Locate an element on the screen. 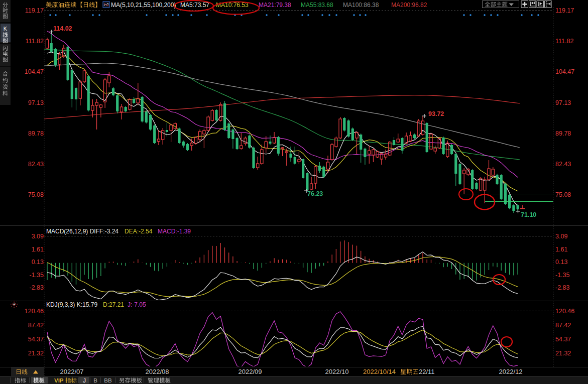 This screenshot has height=384, width=588. svg-text: MACD(26,12,9) DIFF:-3.24 is located at coordinates (82, 231).